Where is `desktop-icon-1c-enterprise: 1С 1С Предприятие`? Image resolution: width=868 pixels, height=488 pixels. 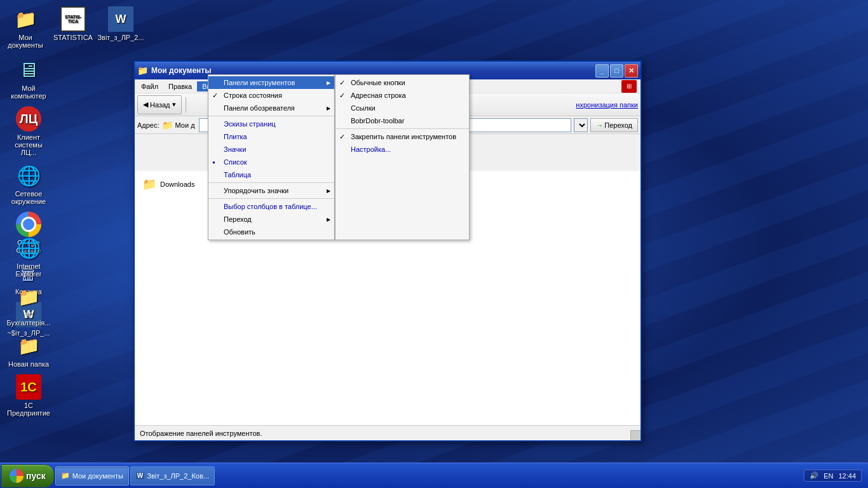 desktop-icon-1c-enterprise: 1С 1С Предприятие is located at coordinates (29, 395).